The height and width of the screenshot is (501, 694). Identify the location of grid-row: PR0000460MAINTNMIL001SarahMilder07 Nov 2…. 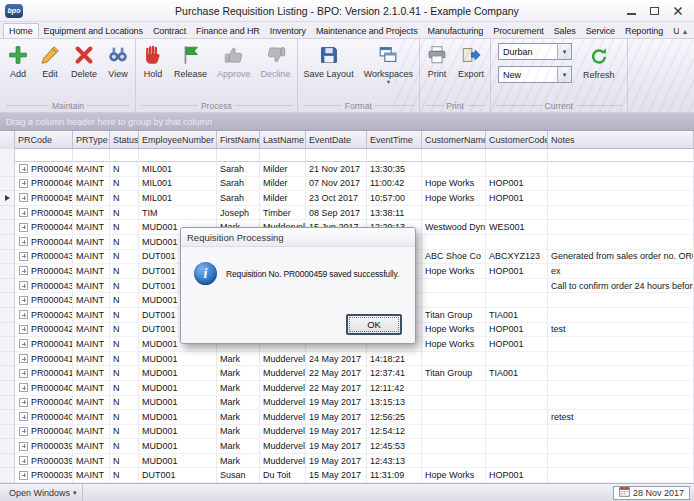
(347, 184).